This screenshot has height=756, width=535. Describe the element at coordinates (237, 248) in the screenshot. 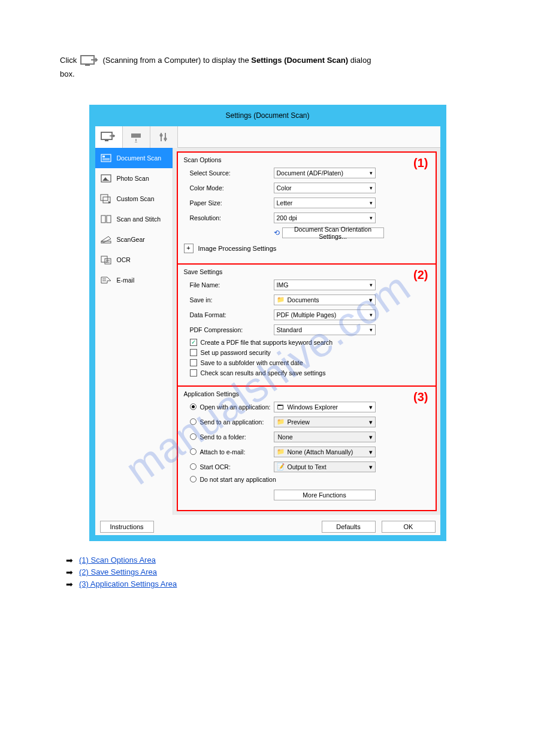

I see `label-image-processing: Image Processing Settings` at that location.